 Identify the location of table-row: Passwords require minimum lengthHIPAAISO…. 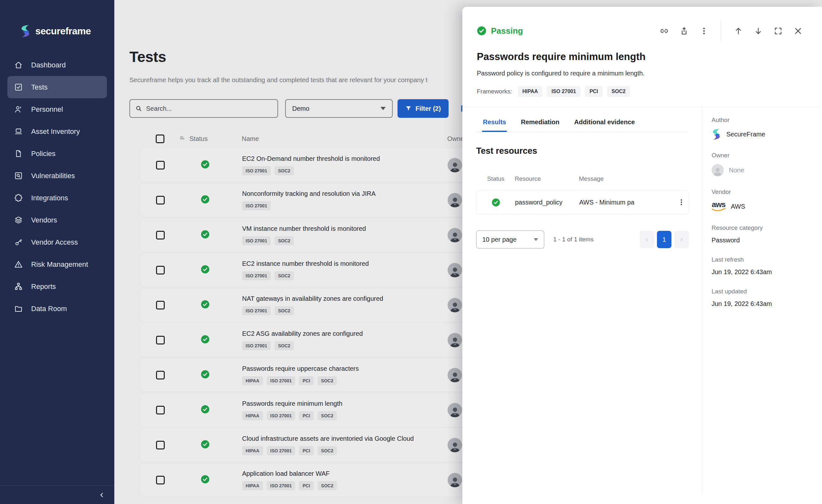
(327, 410).